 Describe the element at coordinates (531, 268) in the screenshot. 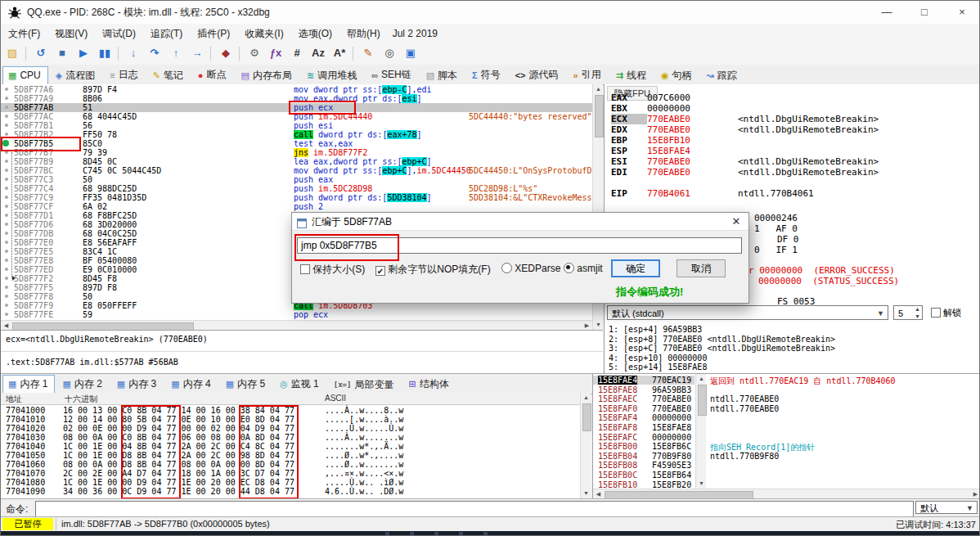

I see `xedparse-radio: XEDParse` at that location.